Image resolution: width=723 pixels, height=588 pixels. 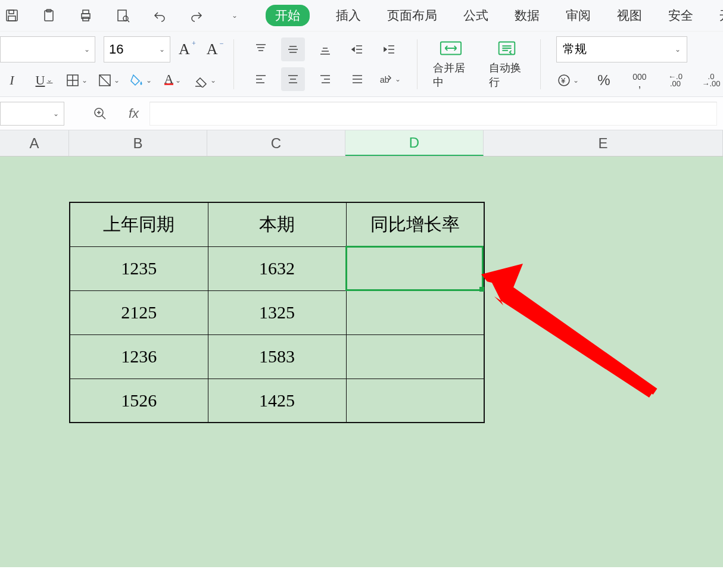 I want to click on col-header-A: A, so click(x=35, y=143).